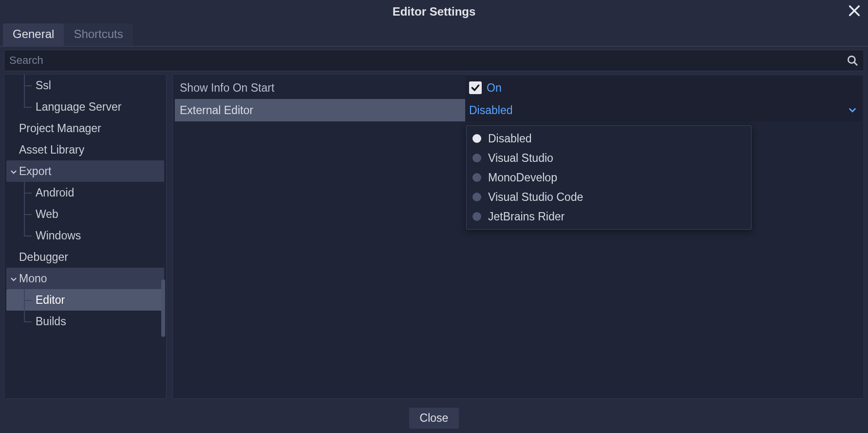 Image resolution: width=868 pixels, height=433 pixels. What do you see at coordinates (434, 60) in the screenshot?
I see `search-row` at bounding box center [434, 60].